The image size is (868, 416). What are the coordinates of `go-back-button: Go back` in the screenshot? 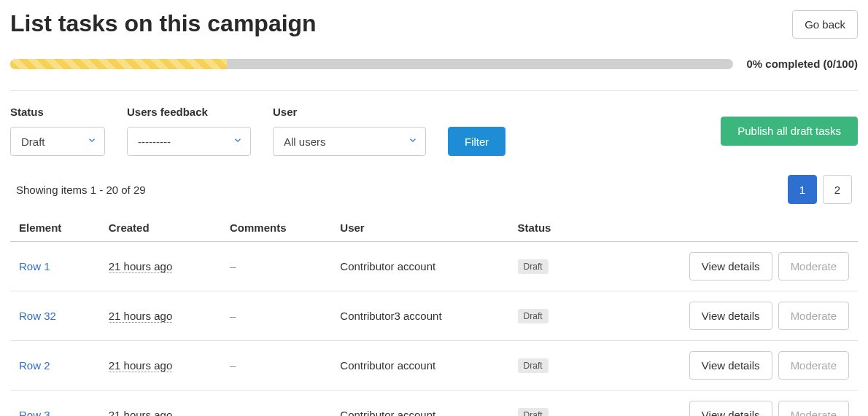 It's located at (825, 25).